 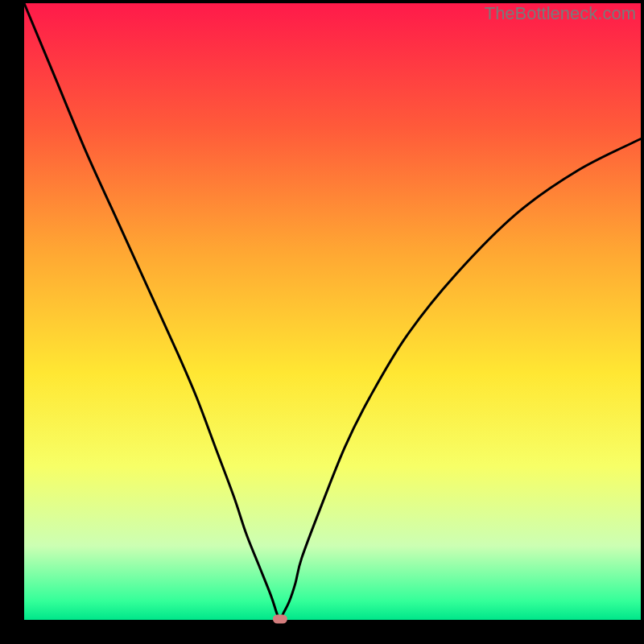 I want to click on x-axis-bar, so click(x=322, y=632).